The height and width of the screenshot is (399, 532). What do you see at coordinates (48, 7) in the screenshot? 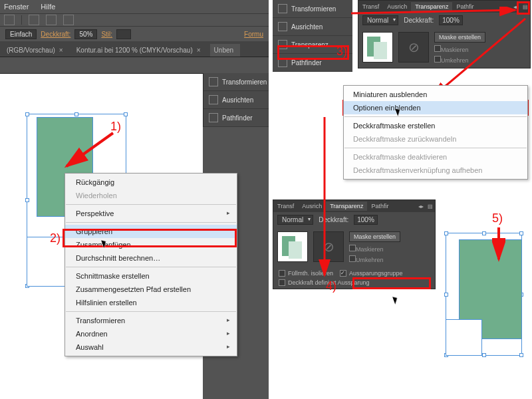
I see `menu-hilfe: Hilfe` at bounding box center [48, 7].